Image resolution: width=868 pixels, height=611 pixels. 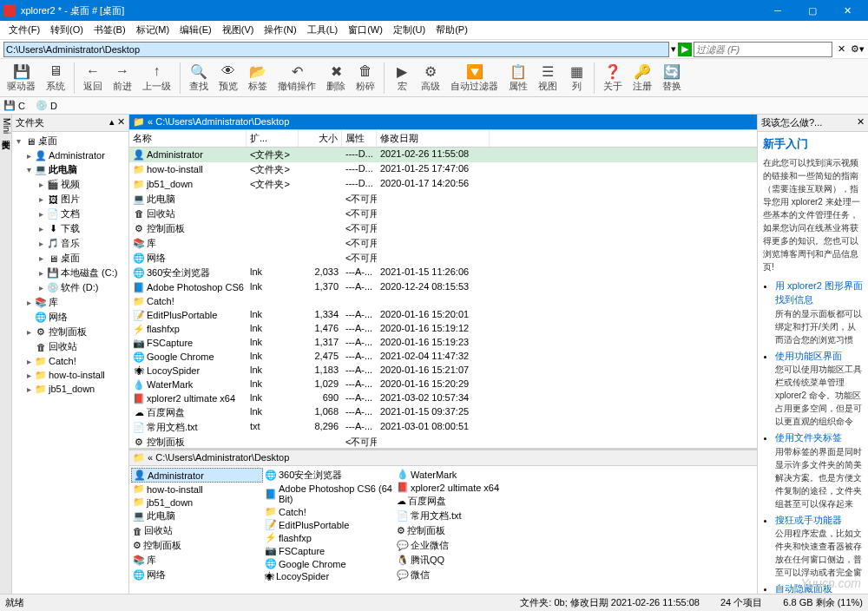 What do you see at coordinates (443, 243) in the screenshot?
I see `file-row: 📚库<不可用>` at bounding box center [443, 243].